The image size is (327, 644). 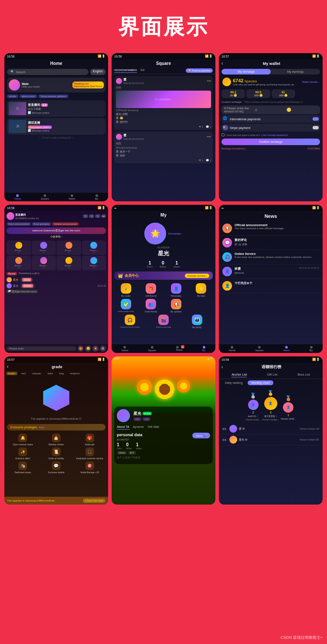 What do you see at coordinates (24, 373) in the screenshot?
I see `tab-earl: earl` at bounding box center [24, 373].